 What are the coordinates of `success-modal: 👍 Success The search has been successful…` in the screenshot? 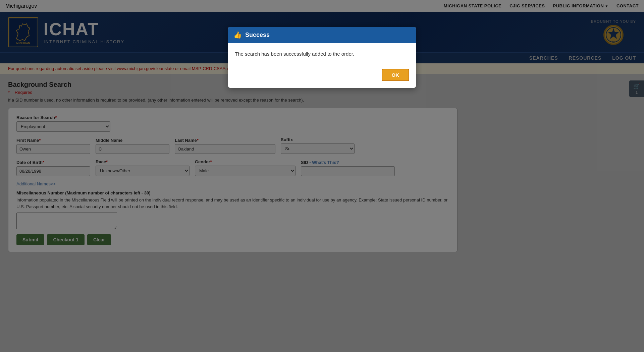 It's located at (322, 57).